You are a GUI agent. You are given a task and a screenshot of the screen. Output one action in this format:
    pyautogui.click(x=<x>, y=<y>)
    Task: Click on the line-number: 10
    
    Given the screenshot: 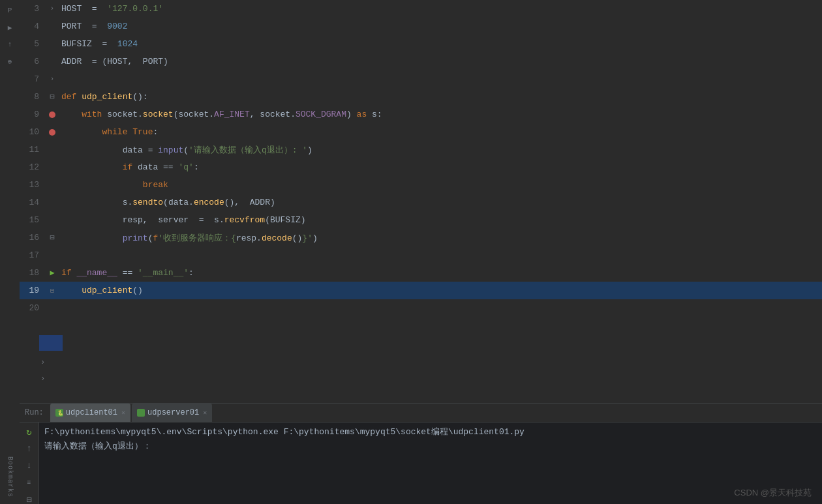 What is the action you would take?
    pyautogui.click(x=33, y=132)
    